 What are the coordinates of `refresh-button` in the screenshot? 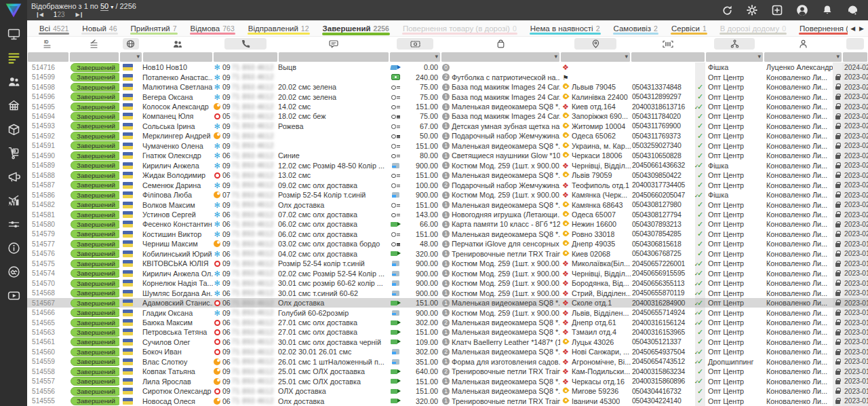 It's located at (727, 10).